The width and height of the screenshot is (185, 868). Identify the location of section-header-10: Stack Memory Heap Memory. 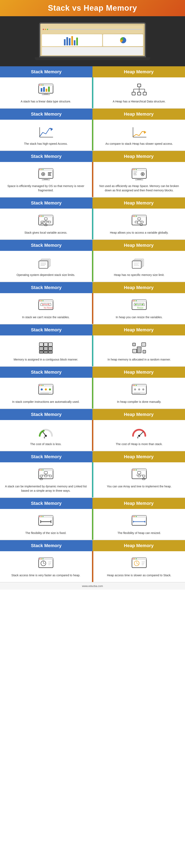
(92, 503).